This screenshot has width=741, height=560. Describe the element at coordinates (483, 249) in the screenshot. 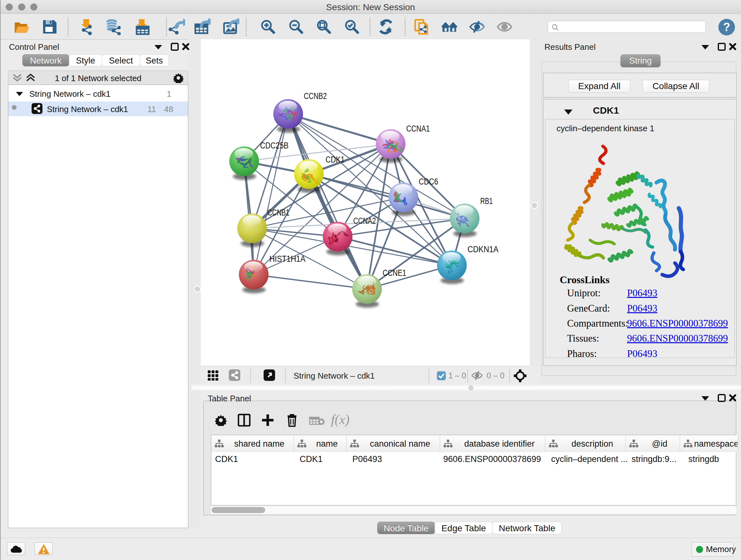

I see `svg-text: CDKN1A` at that location.